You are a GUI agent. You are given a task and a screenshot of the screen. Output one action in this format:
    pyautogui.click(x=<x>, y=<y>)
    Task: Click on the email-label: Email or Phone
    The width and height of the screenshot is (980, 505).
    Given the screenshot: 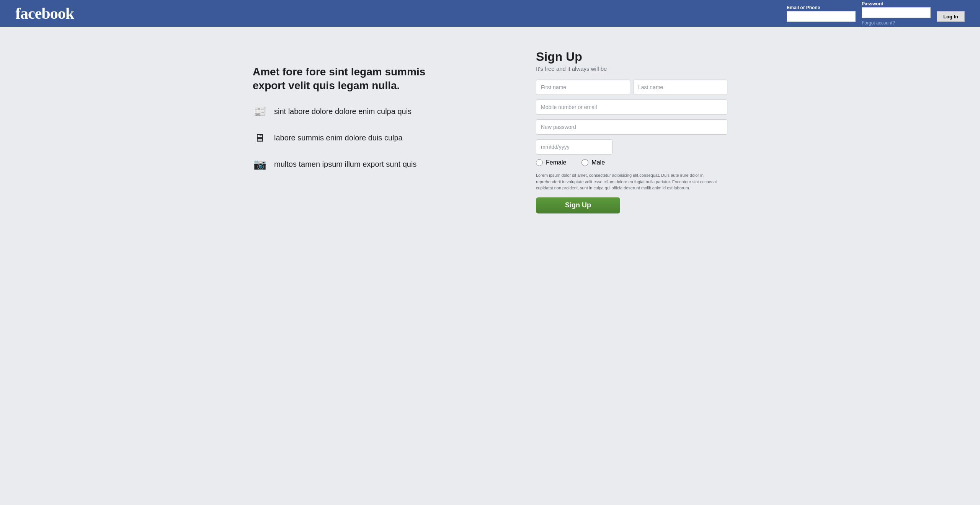 What is the action you would take?
    pyautogui.click(x=821, y=8)
    